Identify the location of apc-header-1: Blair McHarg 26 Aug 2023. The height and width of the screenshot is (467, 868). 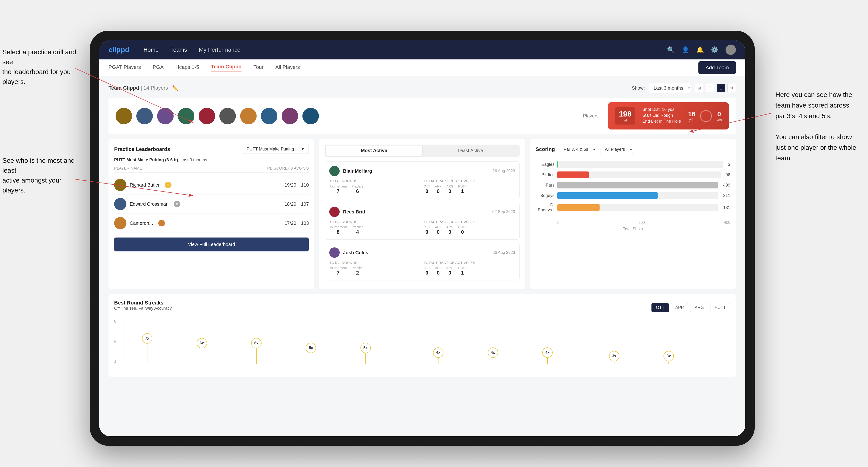
(422, 171).